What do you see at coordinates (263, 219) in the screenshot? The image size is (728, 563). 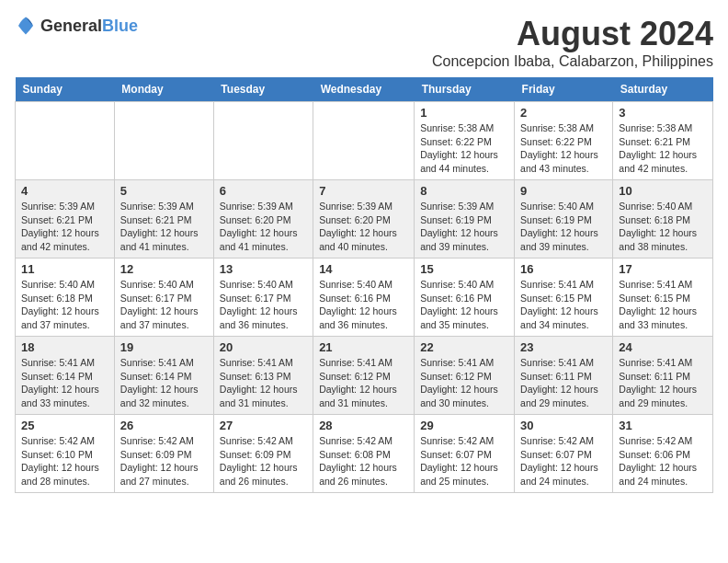 I see `day-cell-6: 6Sunrise: 5:39 AM Sunset: 6:20 PM Daylig…` at bounding box center [263, 219].